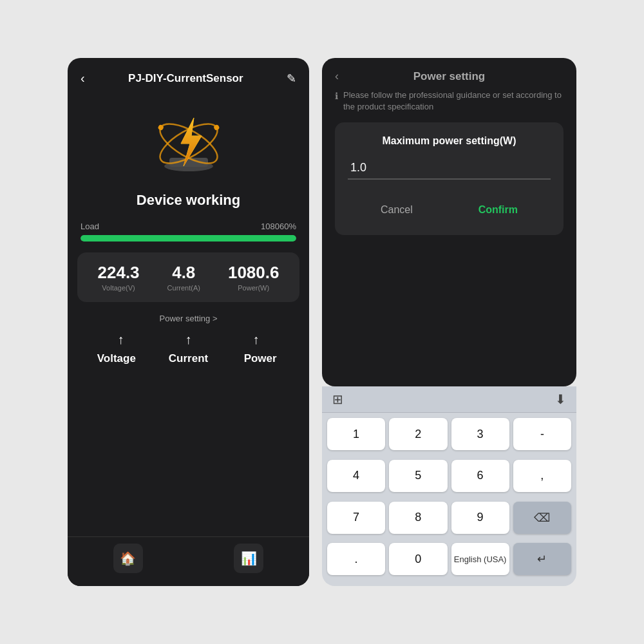  What do you see at coordinates (450, 399) in the screenshot?
I see `keyboard-toolbar: ⊞ ⬇` at bounding box center [450, 399].